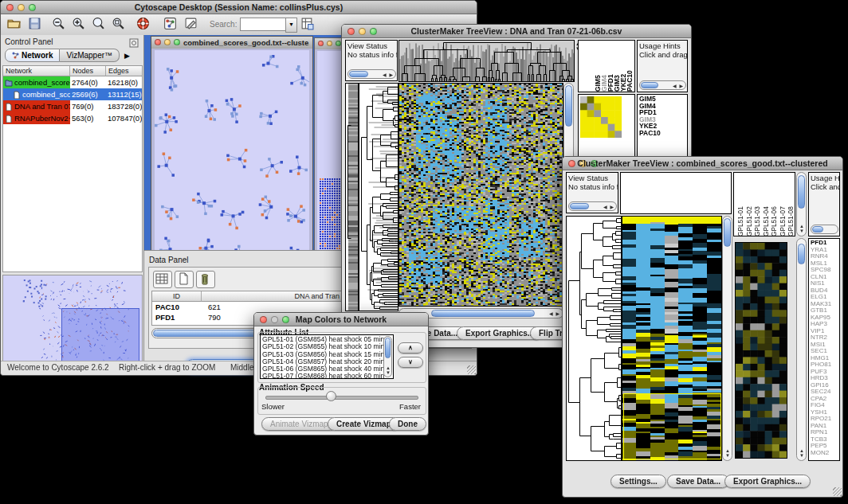 The height and width of the screenshot is (504, 848). Describe the element at coordinates (292, 25) in the screenshot. I see `search-dropdown-arrow: ▼` at that location.